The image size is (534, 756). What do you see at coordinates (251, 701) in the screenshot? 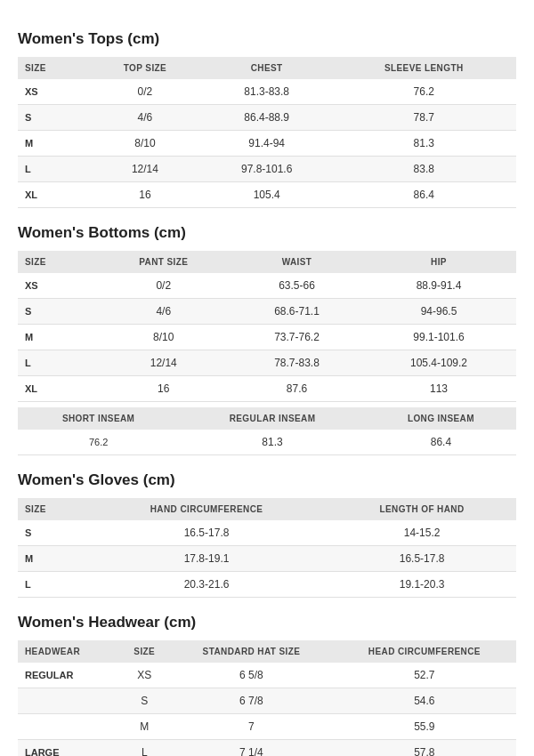
I see `table-cell: 6 7/8` at bounding box center [251, 701].